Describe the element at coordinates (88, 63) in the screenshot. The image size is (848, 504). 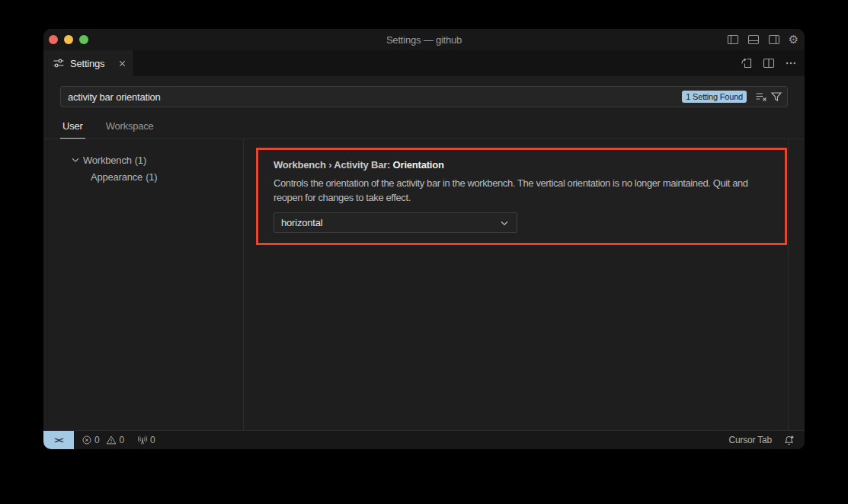
I see `tab-settings: Settings` at that location.